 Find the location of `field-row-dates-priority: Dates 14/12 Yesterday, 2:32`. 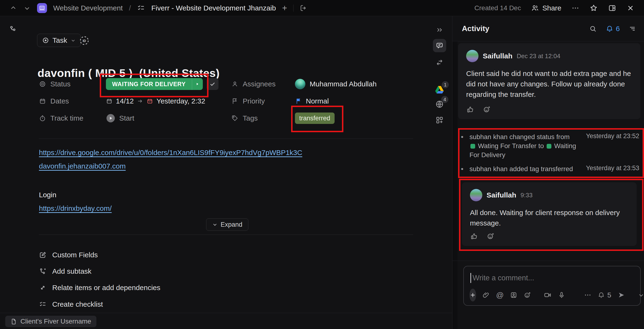

field-row-dates-priority: Dates 14/12 Yesterday, 2:32 is located at coordinates (206, 101).